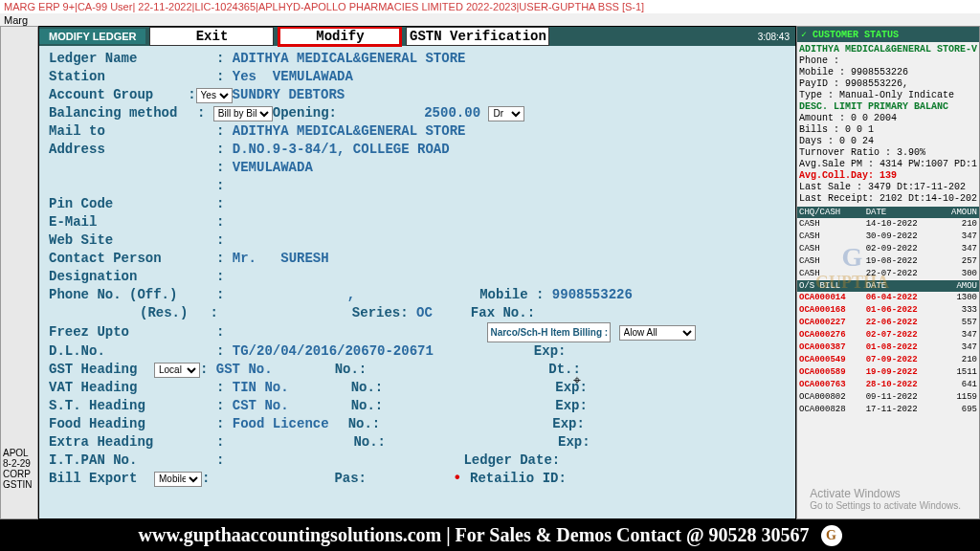 Image resolution: width=980 pixels, height=551 pixels. What do you see at coordinates (511, 461) in the screenshot?
I see `ledger-date-label: Ledger Date:` at bounding box center [511, 461].